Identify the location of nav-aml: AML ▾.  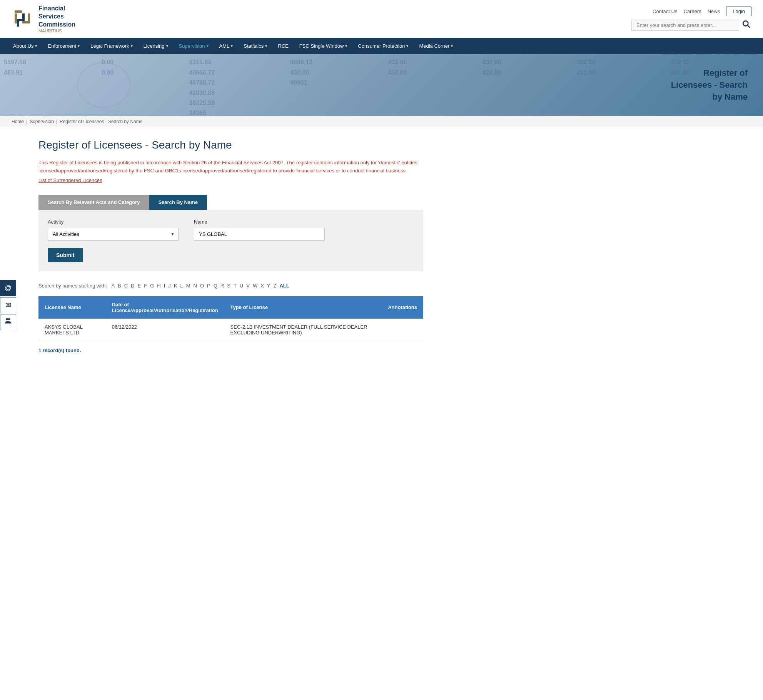
(226, 46).